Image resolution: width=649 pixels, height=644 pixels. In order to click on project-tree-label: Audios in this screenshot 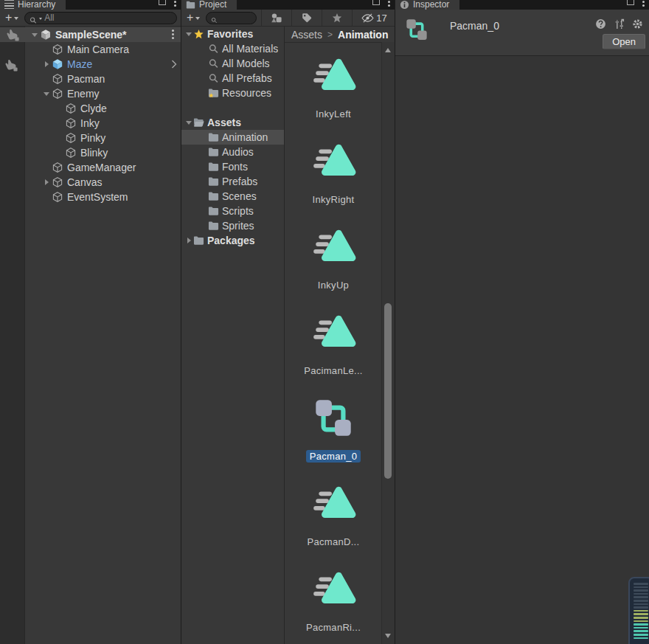, I will do `click(237, 152)`.